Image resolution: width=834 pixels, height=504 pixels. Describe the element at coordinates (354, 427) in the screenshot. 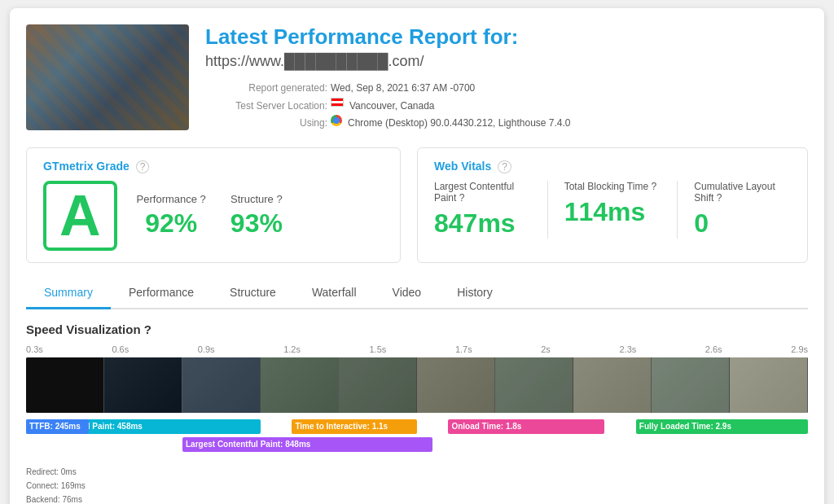

I see `tti-bar: Time to Interactive: 1.1s` at that location.